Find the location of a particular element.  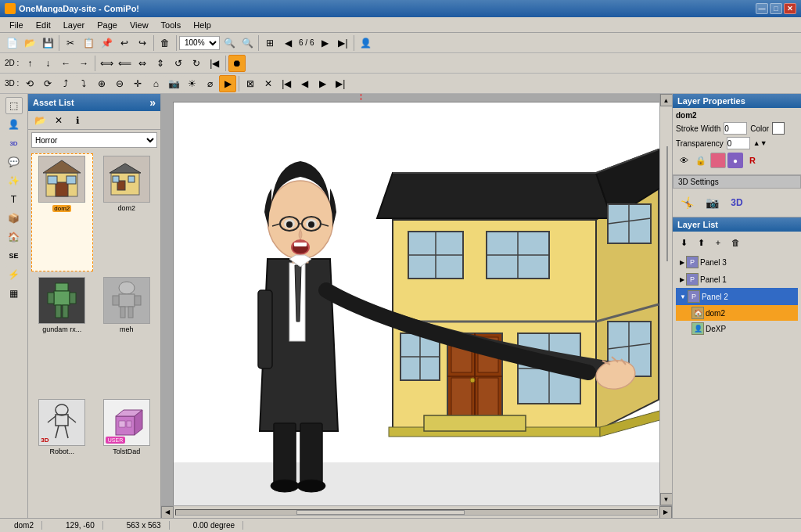

menu-view: View is located at coordinates (139, 25).